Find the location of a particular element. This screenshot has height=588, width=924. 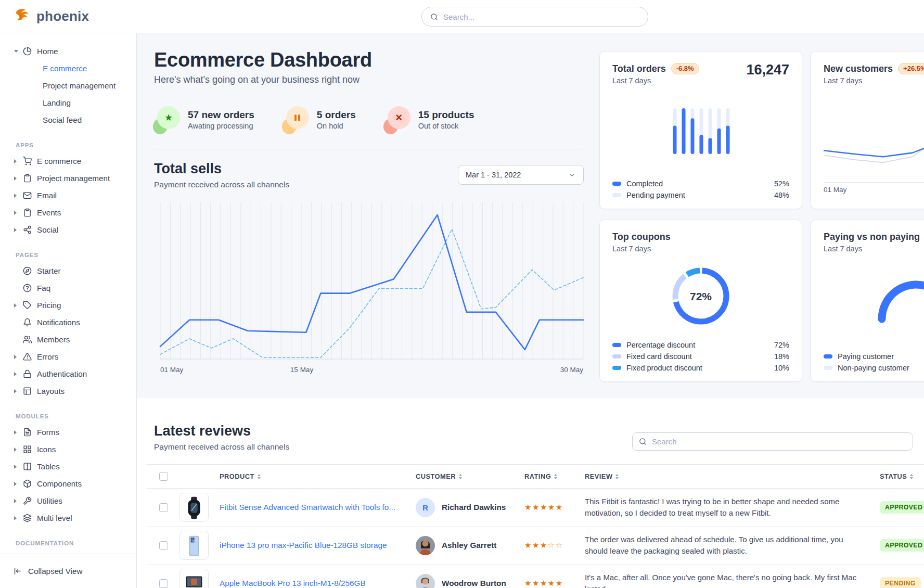

review-text: This Fitbit is fantastic! I was trying t… is located at coordinates (733, 507).